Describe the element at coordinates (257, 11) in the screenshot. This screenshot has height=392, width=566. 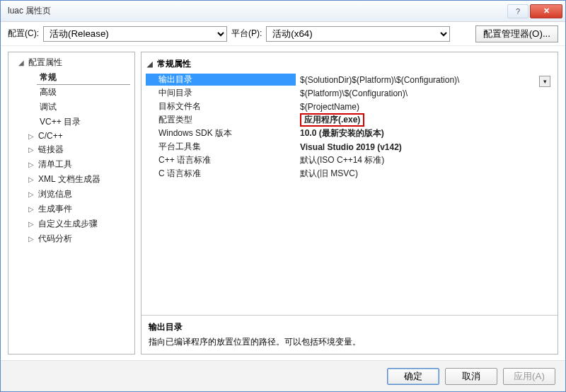
I see `window-title: luac 属性页` at that location.